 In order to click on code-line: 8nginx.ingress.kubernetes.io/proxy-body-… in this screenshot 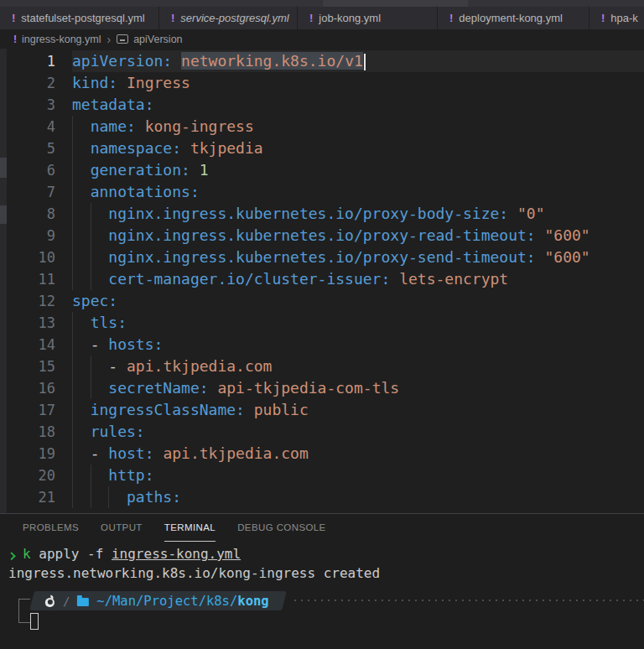, I will do `click(325, 214)`.